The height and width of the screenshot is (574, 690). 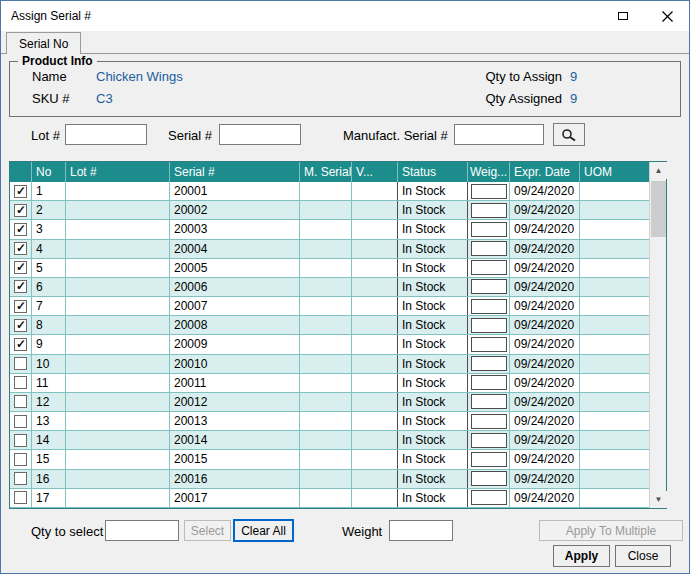 I want to click on close-button, so click(x=667, y=16).